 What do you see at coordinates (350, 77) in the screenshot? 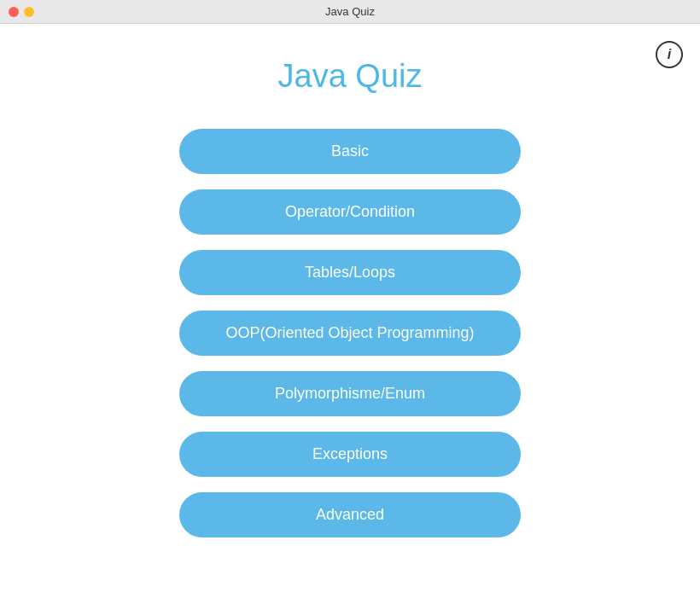
I see `app-title: Java Quiz` at bounding box center [350, 77].